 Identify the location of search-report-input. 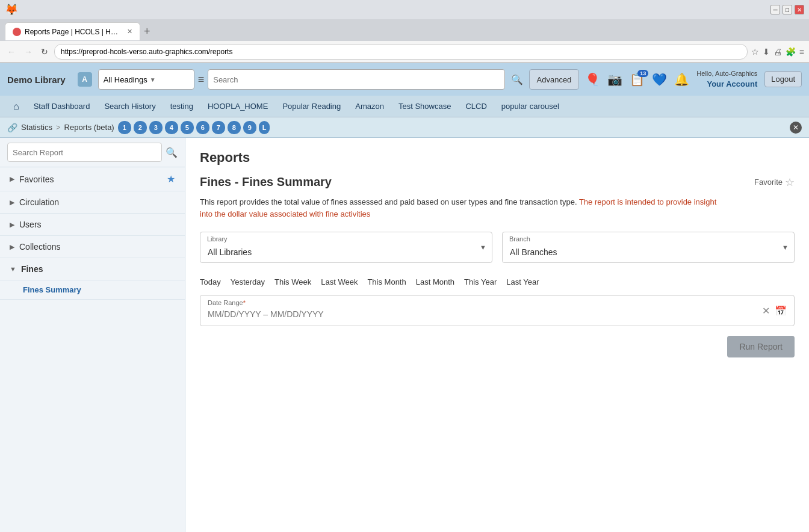
(84, 152).